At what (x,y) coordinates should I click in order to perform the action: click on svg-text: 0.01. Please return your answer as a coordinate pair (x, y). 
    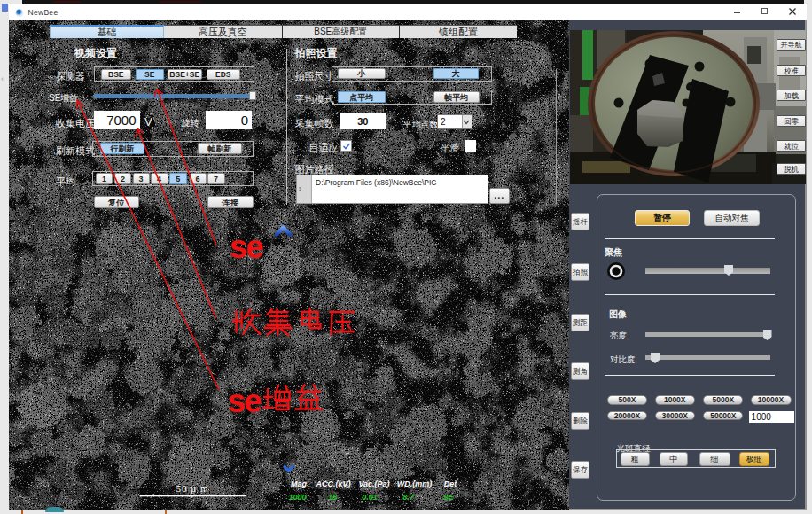
    Looking at the image, I should click on (370, 497).